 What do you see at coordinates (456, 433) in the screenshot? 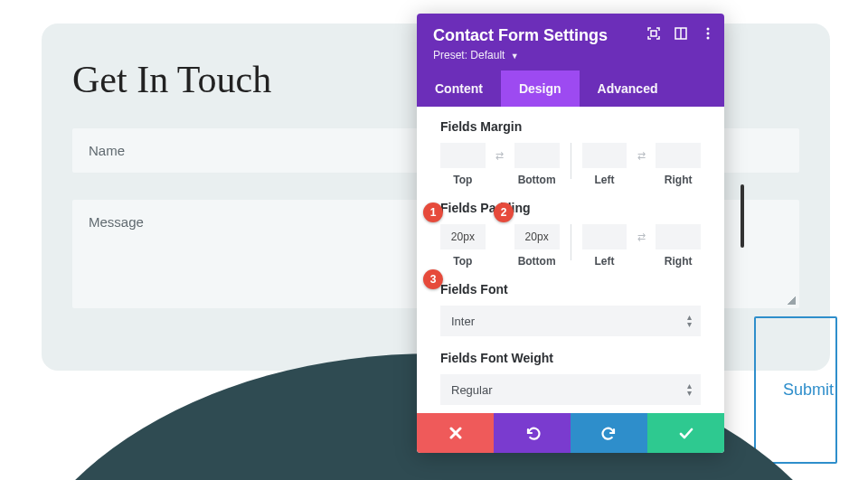
I see `cancel-button` at bounding box center [456, 433].